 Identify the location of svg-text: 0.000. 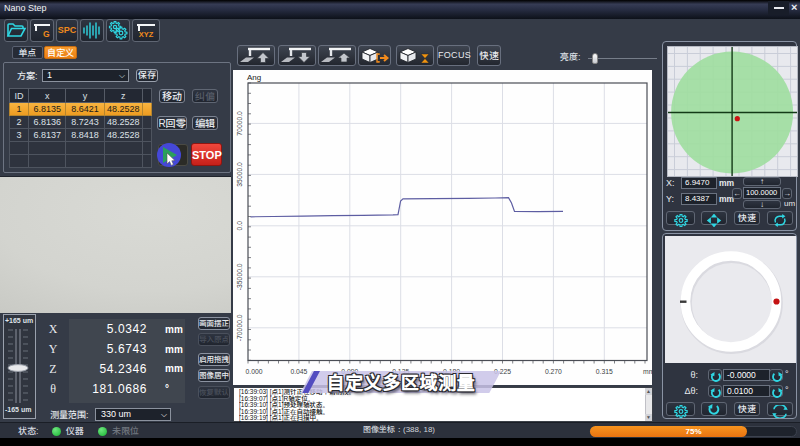
(254, 372).